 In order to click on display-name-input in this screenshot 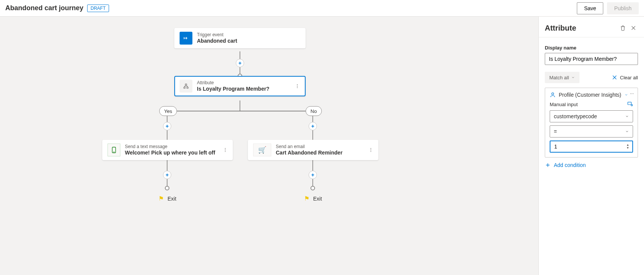, I will do `click(592, 59)`.